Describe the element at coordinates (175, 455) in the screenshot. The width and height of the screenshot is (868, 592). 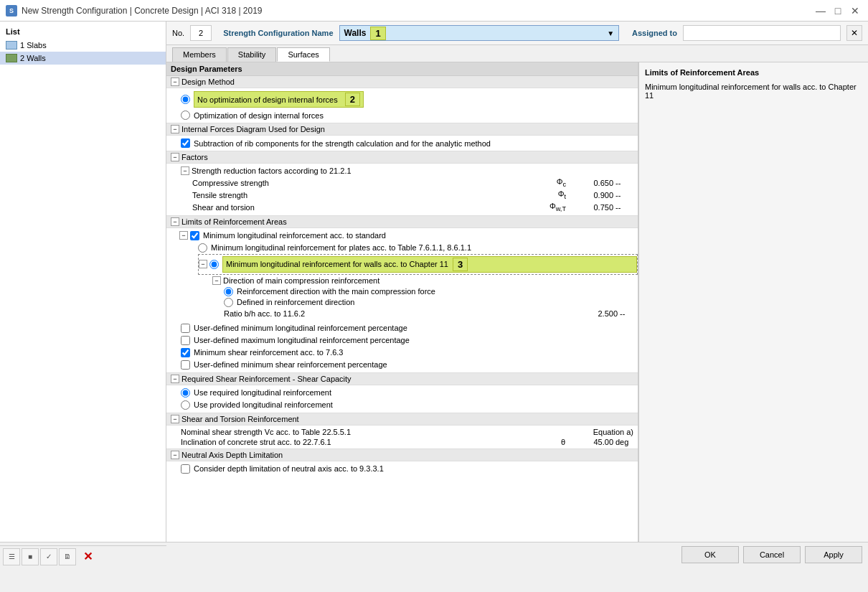
I see `neutral-axis-collapse: −` at that location.